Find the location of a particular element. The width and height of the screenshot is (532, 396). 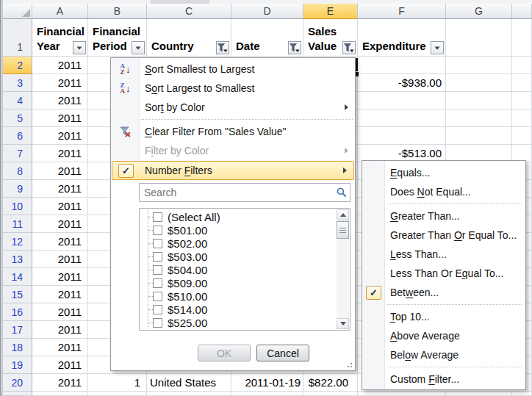

menu-item-clear-filter-from-sales-value: Clear Filter From "Sales Value" is located at coordinates (233, 132).